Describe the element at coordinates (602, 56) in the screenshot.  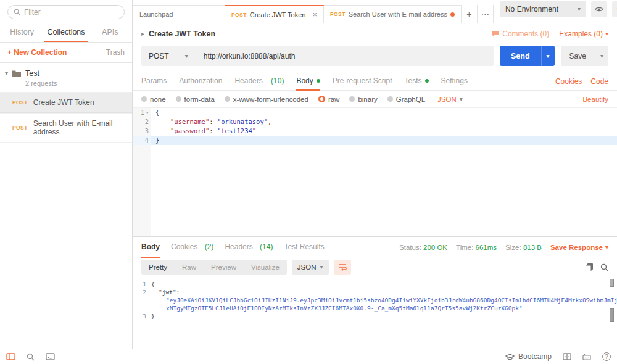
I see `save-options-button: ▾` at that location.